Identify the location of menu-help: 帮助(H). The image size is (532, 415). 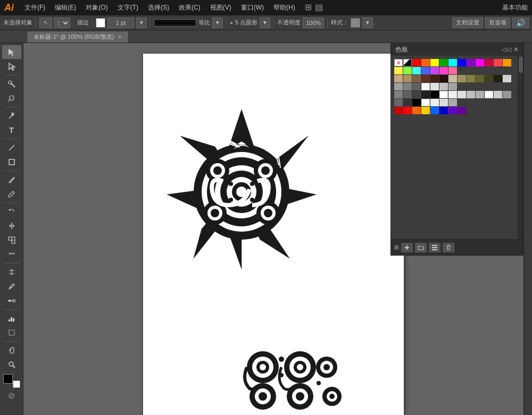
(284, 7).